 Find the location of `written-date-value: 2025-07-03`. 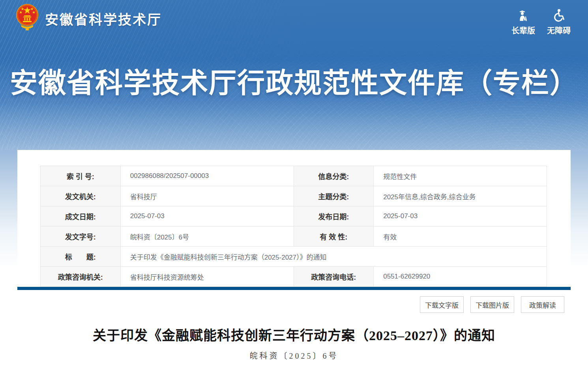

written-date-value: 2025-07-03 is located at coordinates (207, 216).